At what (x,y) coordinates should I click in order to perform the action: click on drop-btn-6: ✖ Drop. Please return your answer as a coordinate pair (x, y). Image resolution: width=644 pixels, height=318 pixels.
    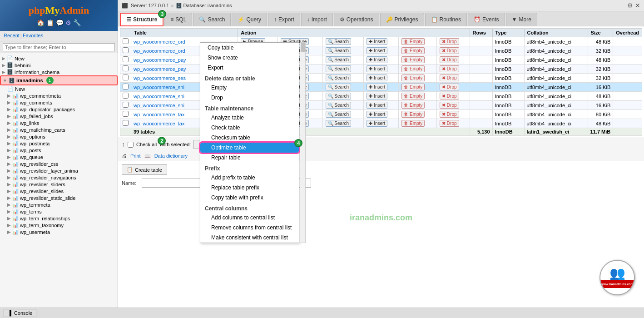
    Looking at the image, I should click on (449, 87).